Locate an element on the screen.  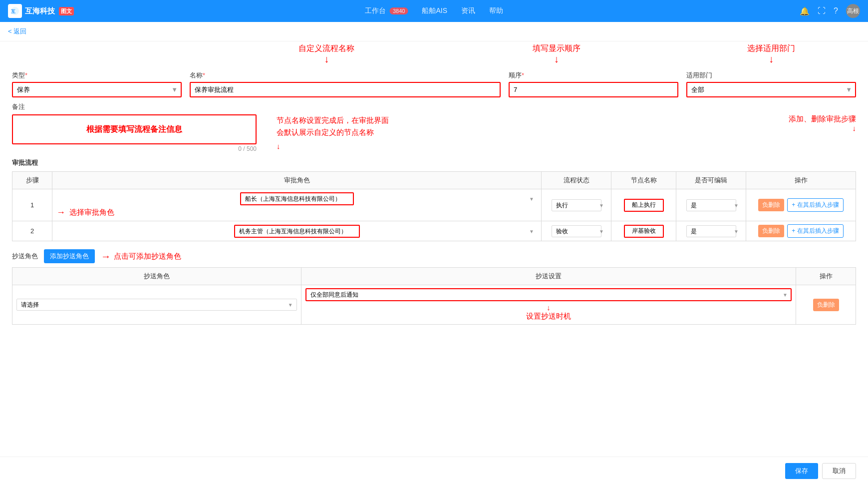
role-select-wrapper-2: 机务主管（上海互海信息科技有限公司） ▼ is located at coordinates (296, 231).